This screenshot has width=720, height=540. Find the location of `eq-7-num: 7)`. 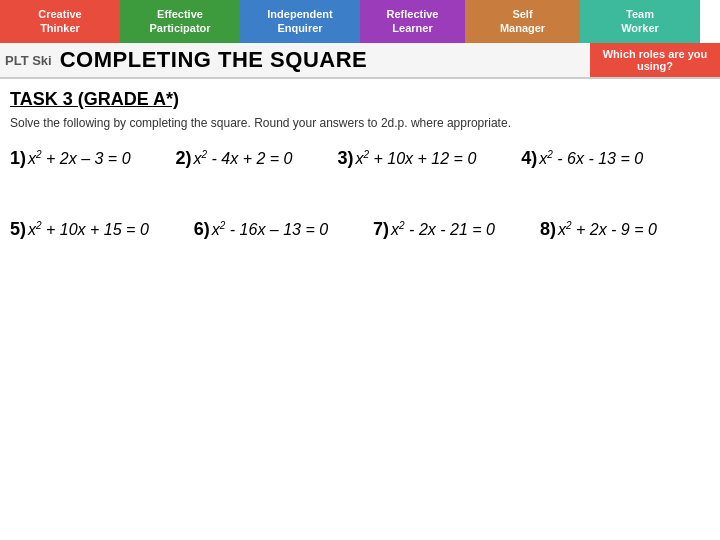

eq-7-num: 7) is located at coordinates (381, 230).